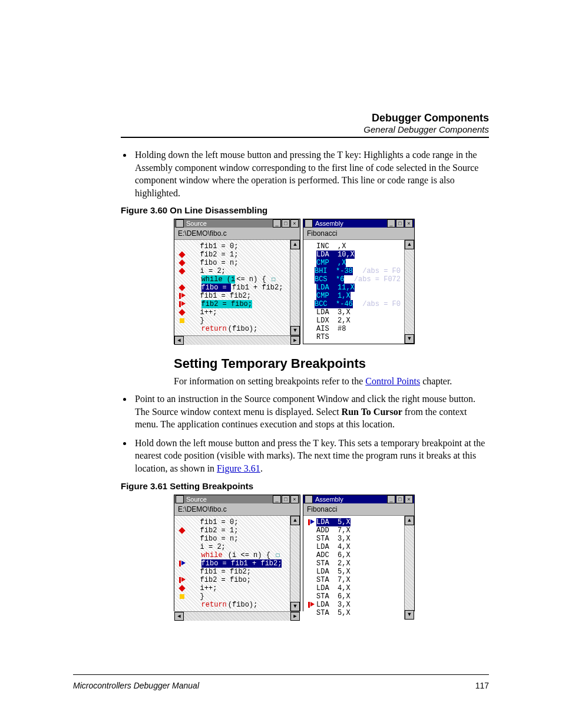  Describe the element at coordinates (305, 486) in the screenshot. I see `figure-caption-361: Figure 3.61 Setting Breakpoints` at that location.